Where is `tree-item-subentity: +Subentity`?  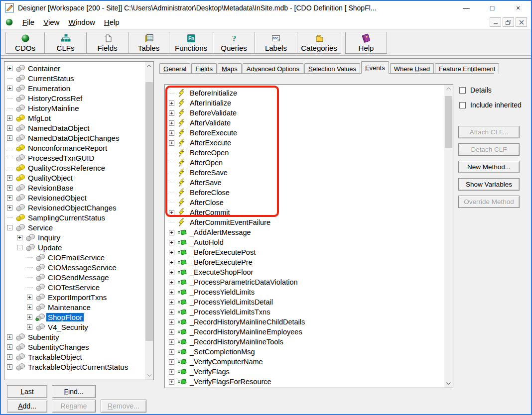
tree-item-subentity: +Subentity is located at coordinates (75, 337).